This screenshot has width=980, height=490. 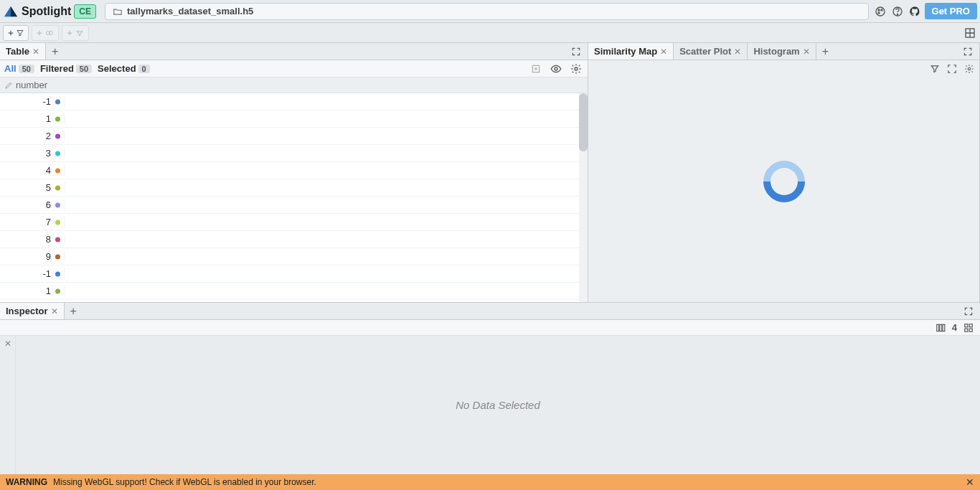 What do you see at coordinates (705, 52) in the screenshot?
I see `tab-label: Scatter Plot` at bounding box center [705, 52].